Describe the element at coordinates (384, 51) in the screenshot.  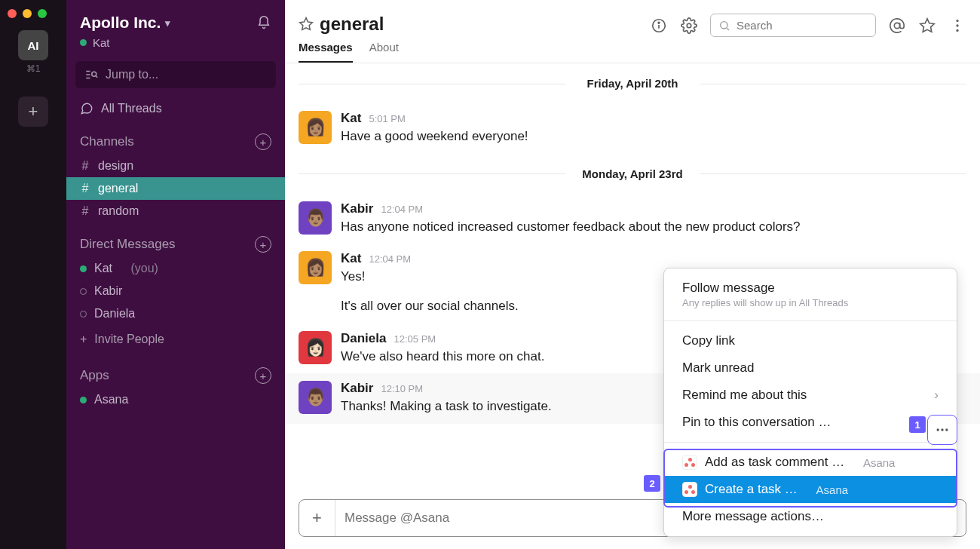
I see `tab-about: About` at that location.